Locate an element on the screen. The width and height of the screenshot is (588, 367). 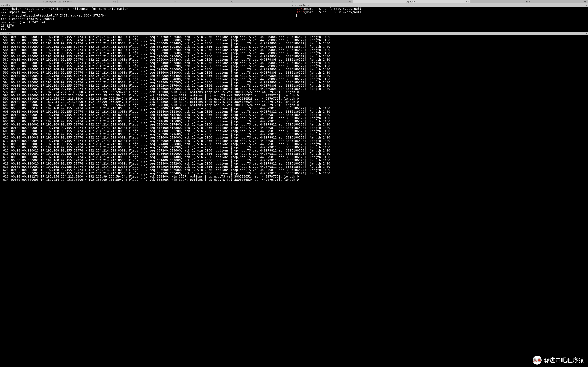
tcpdump-line: 58600:00:00.000001 IP 192.168.99.155.594… is located at coordinates (294, 56).